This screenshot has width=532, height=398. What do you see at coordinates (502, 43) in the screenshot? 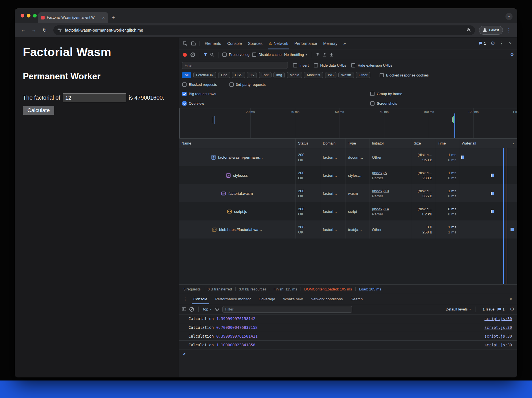
I see `devtools-menu-icon: ⋮` at bounding box center [502, 43].